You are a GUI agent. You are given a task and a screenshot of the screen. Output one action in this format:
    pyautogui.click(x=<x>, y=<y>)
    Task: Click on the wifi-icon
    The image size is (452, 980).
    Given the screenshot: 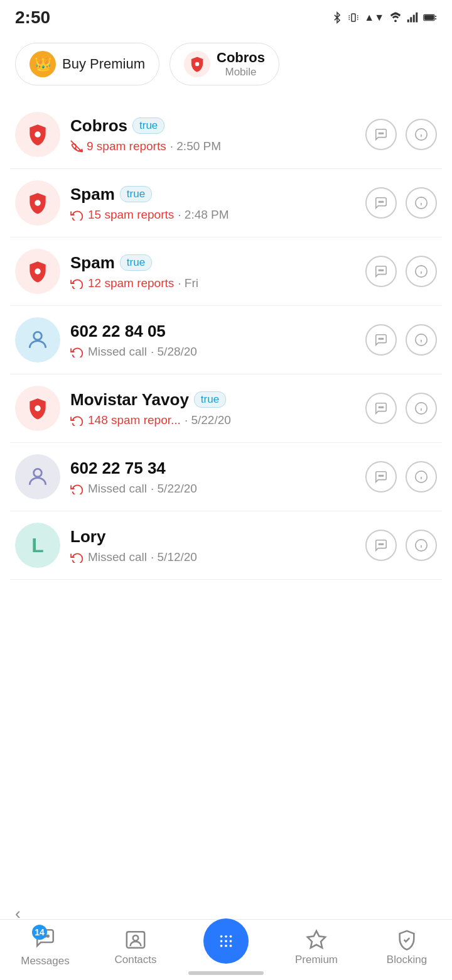 What is the action you would take?
    pyautogui.click(x=396, y=18)
    